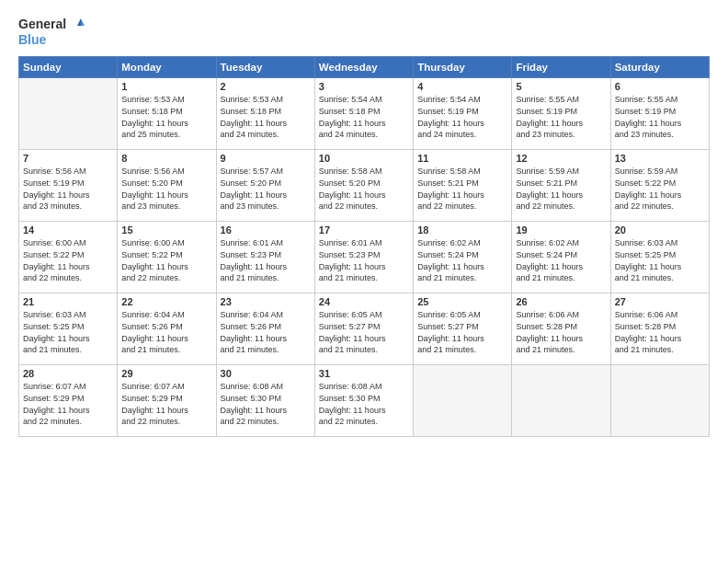  Describe the element at coordinates (561, 68) in the screenshot. I see `header-day-friday: Friday` at that location.